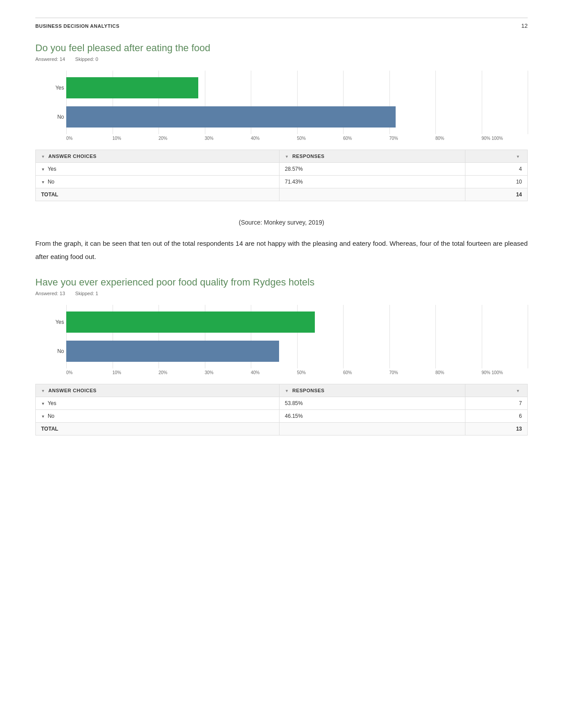 The height and width of the screenshot is (728, 563). I want to click on table-row: ▼No 71.43% 10, so click(282, 182).